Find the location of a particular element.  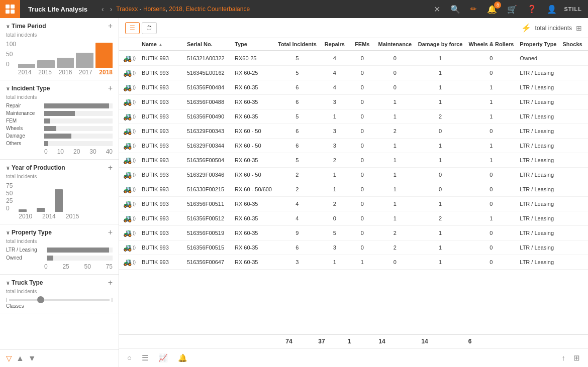

bottom-list-button: ☰ is located at coordinates (145, 358).